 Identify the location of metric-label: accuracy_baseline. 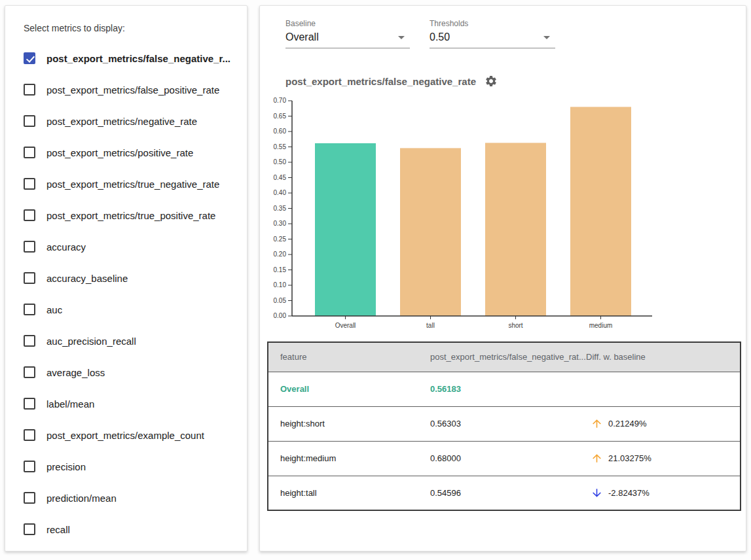
(87, 279).